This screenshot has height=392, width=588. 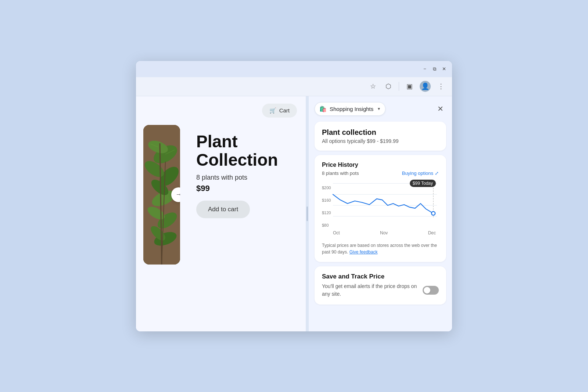 I want to click on insights-badge-button: 🛍️ Shopping Insights ▾, so click(x=350, y=109).